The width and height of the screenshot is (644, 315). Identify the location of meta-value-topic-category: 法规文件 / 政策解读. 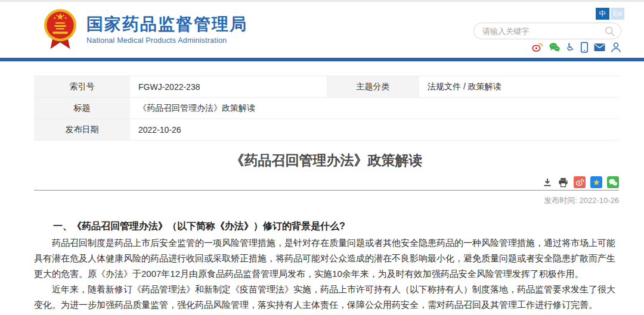
(519, 87).